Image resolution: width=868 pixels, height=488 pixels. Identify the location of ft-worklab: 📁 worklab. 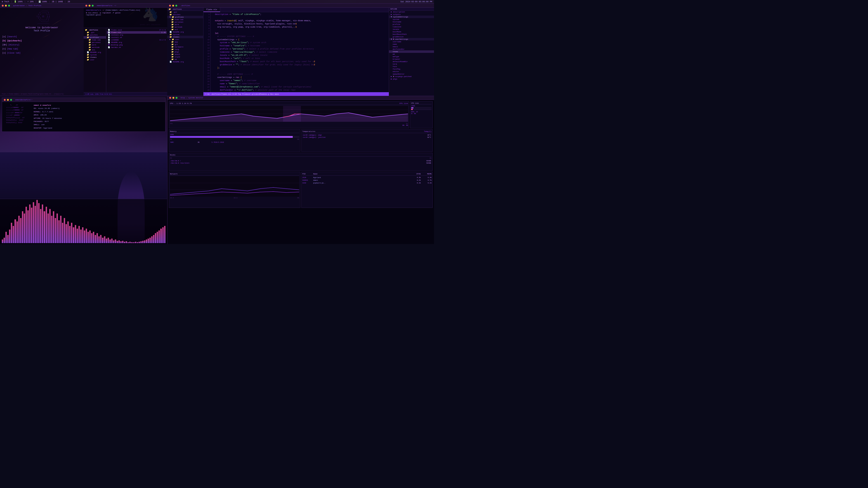
(185, 27).